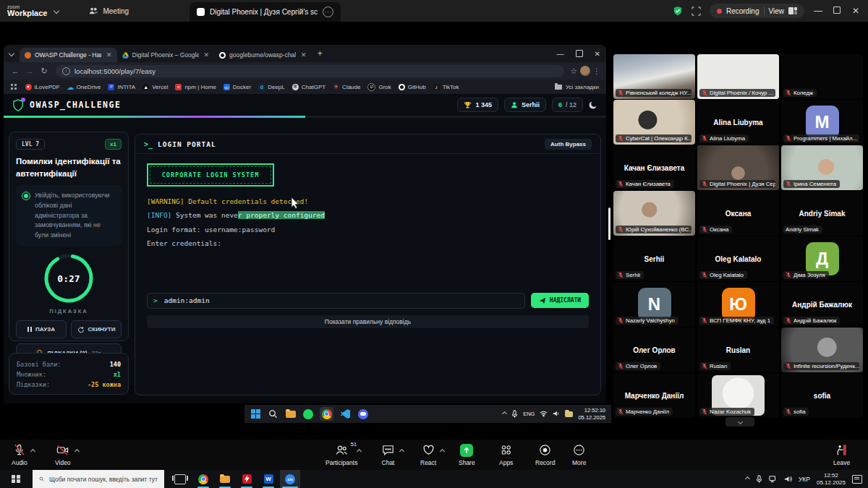 The width and height of the screenshot is (868, 488). Describe the element at coordinates (738, 304) in the screenshot. I see `participant-tile: ЮВСП ГЕМФК КНУ, ауд 1` at that location.